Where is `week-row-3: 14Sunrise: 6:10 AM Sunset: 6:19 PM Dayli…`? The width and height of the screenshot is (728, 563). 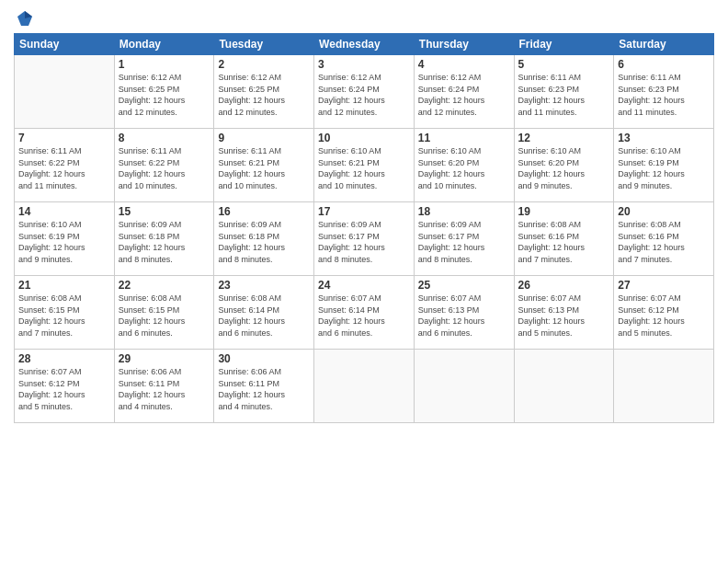
week-row-3: 14Sunrise: 6:10 AM Sunset: 6:19 PM Dayli… is located at coordinates (364, 239).